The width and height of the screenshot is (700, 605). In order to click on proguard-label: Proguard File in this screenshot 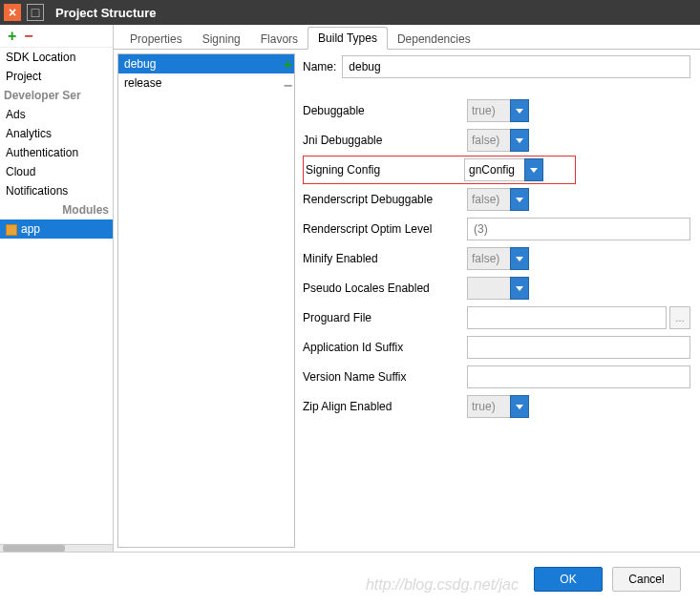, I will do `click(385, 318)`.